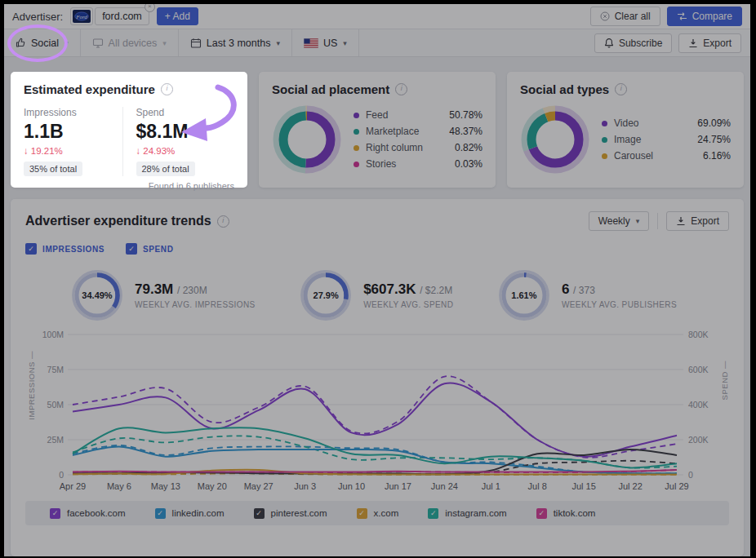  I want to click on svg-text: Jul 8, so click(537, 486).